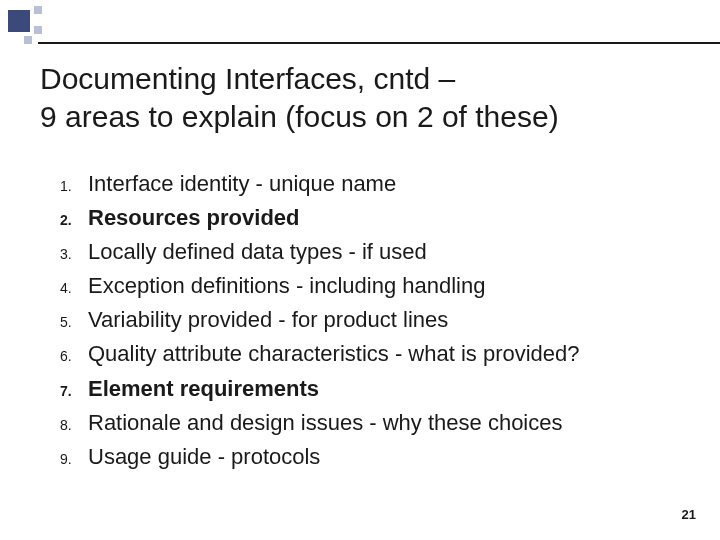  What do you see at coordinates (379, 43) in the screenshot?
I see `header-rule` at bounding box center [379, 43].